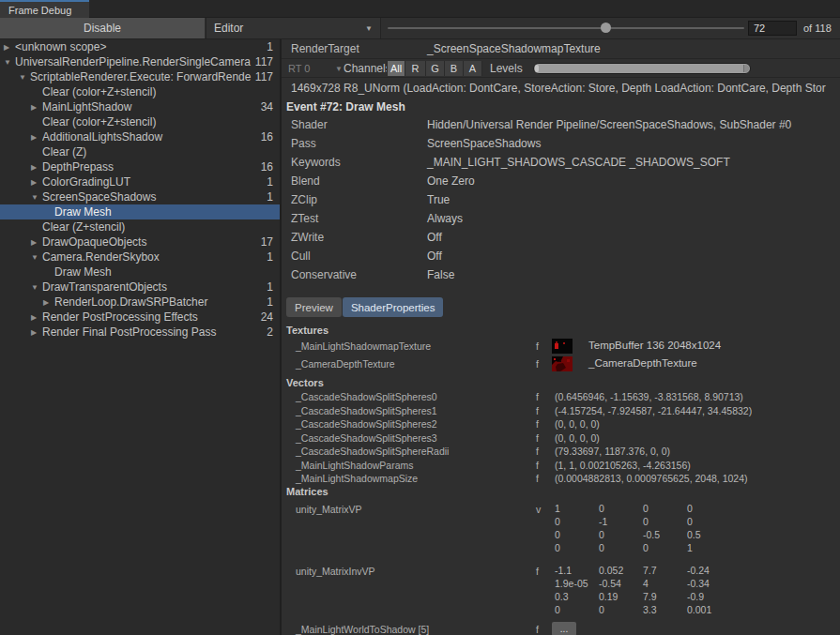 The height and width of the screenshot is (635, 840). I want to click on tree-item: ▼UniversalRenderPipeline.RenderSingleCam…, so click(140, 62).